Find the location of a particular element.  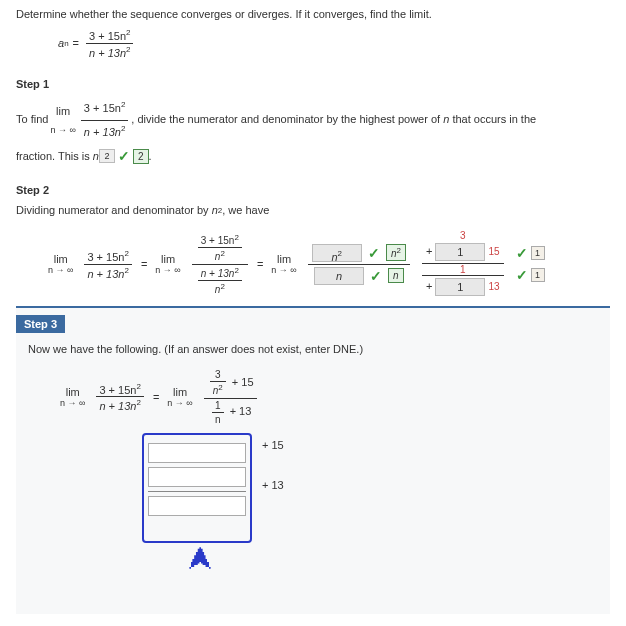

step3-text: Now we have the following. (If an answer… is located at coordinates (313, 349).